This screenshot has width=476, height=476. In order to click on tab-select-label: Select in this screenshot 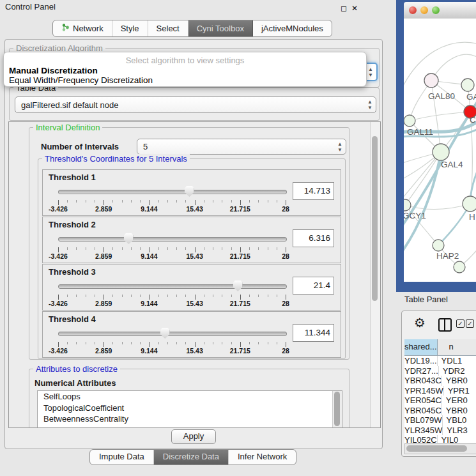, I will do `click(168, 28)`.